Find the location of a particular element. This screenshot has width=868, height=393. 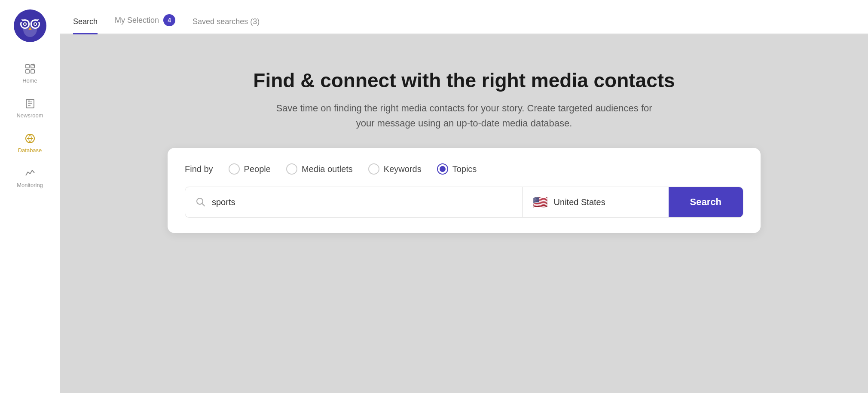

radio-people-label: People is located at coordinates (257, 169).